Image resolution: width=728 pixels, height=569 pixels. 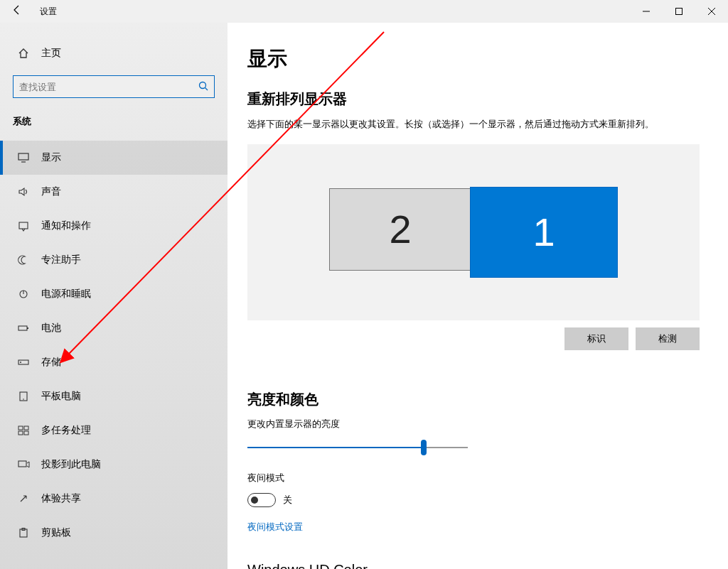 What do you see at coordinates (596, 339) in the screenshot?
I see `identify-button: 标识` at bounding box center [596, 339].